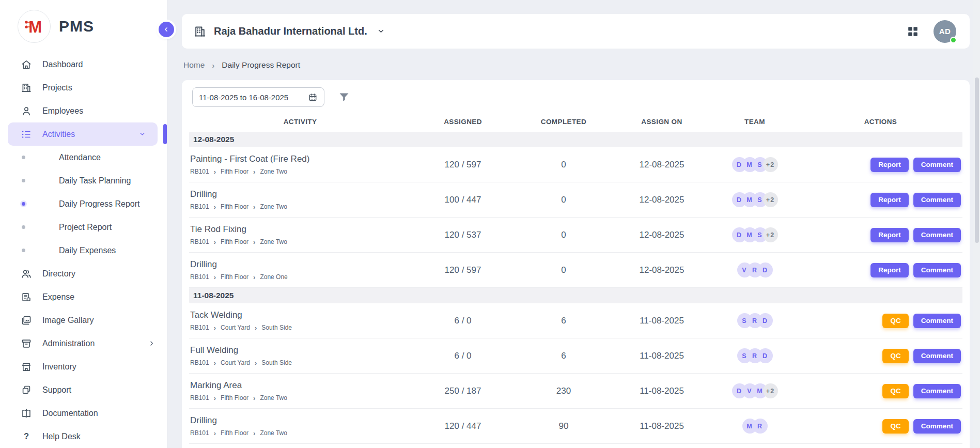 The image size is (980, 448). What do you see at coordinates (26, 111) in the screenshot?
I see `user-icon` at bounding box center [26, 111].